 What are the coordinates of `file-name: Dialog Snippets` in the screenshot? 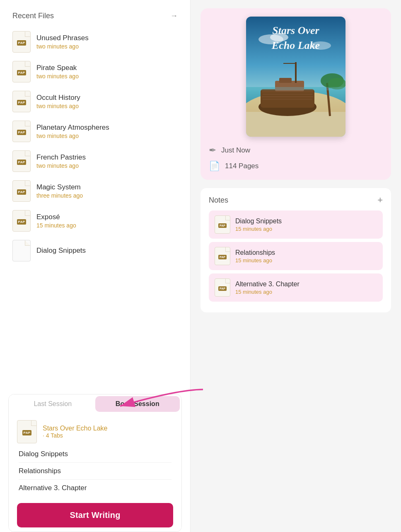 It's located at (61, 251).